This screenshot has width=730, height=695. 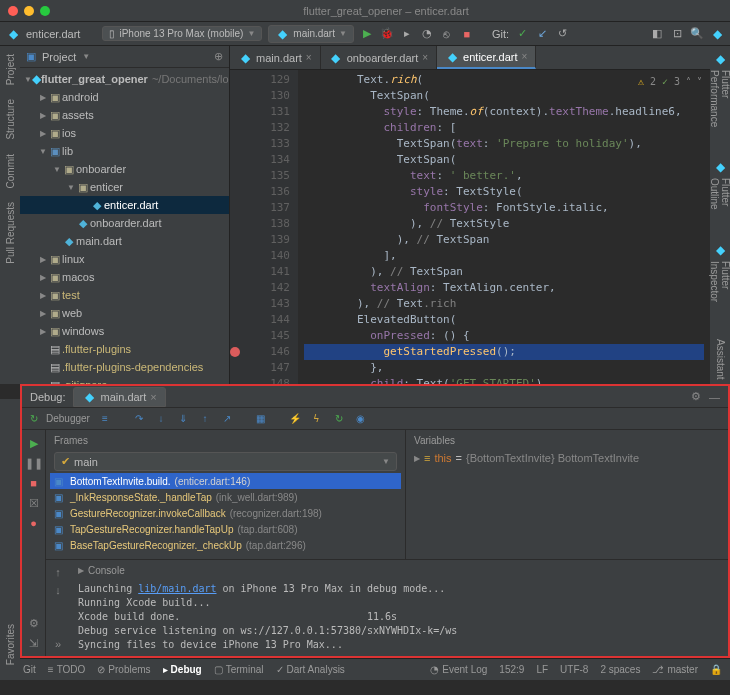 I want to click on project-header: ▣ Project ▼ ⊕, so click(x=124, y=57).